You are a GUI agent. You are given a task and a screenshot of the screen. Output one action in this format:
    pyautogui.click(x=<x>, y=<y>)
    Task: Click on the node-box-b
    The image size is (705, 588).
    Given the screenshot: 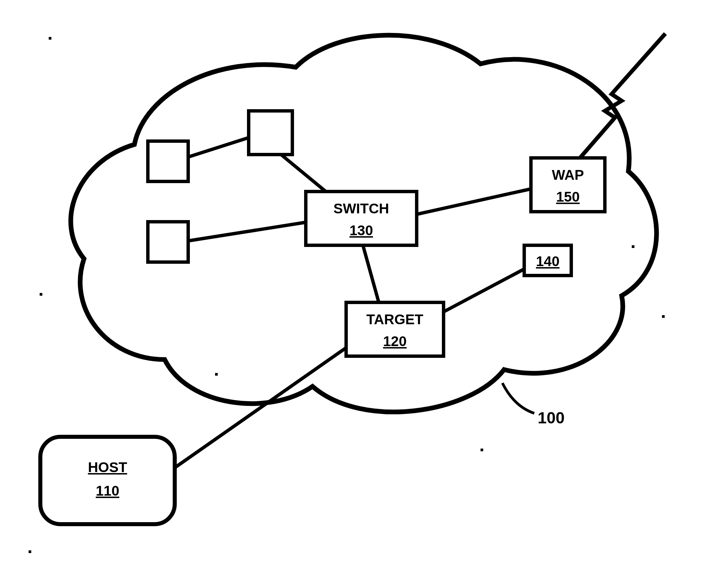 What is the action you would take?
    pyautogui.click(x=271, y=133)
    